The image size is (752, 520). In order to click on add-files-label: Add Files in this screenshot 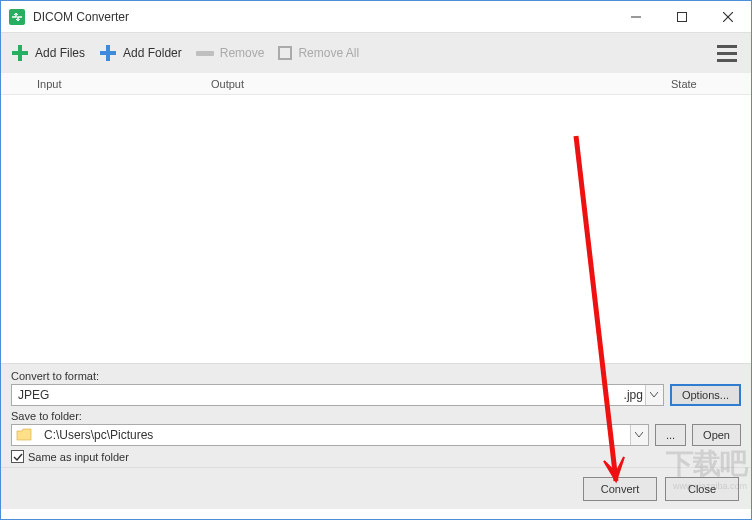, I will do `click(60, 53)`.